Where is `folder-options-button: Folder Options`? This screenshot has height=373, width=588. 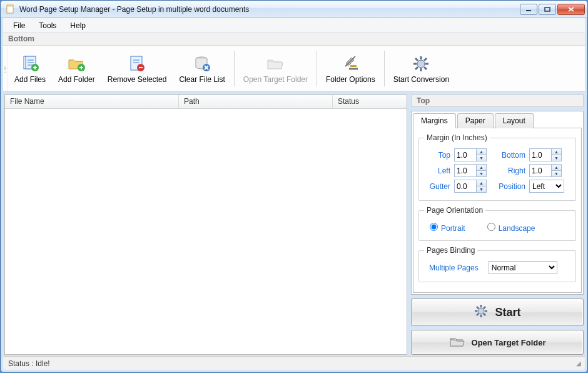
folder-options-button: Folder Options is located at coordinates (350, 69).